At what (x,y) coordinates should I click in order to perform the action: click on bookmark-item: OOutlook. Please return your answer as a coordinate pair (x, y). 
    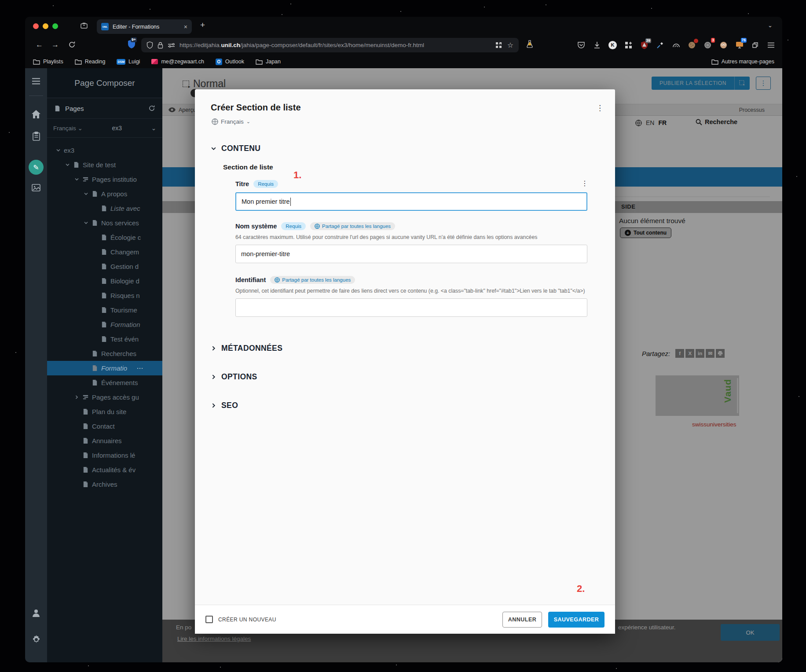
    Looking at the image, I should click on (230, 62).